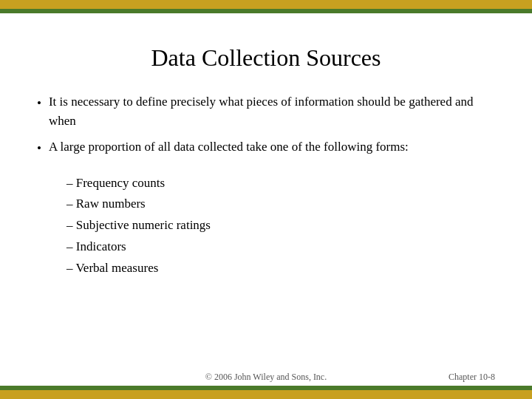  I want to click on bottom-bar, so click(266, 395).